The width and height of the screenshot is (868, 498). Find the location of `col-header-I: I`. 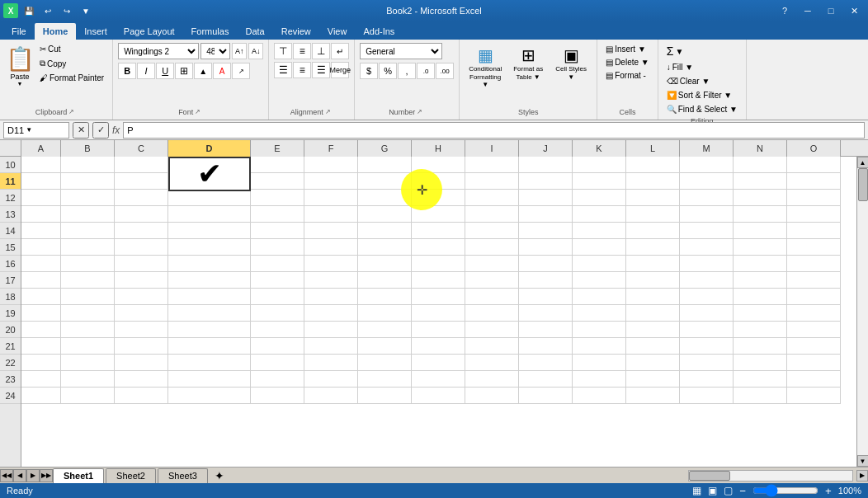

col-header-I: I is located at coordinates (492, 148).